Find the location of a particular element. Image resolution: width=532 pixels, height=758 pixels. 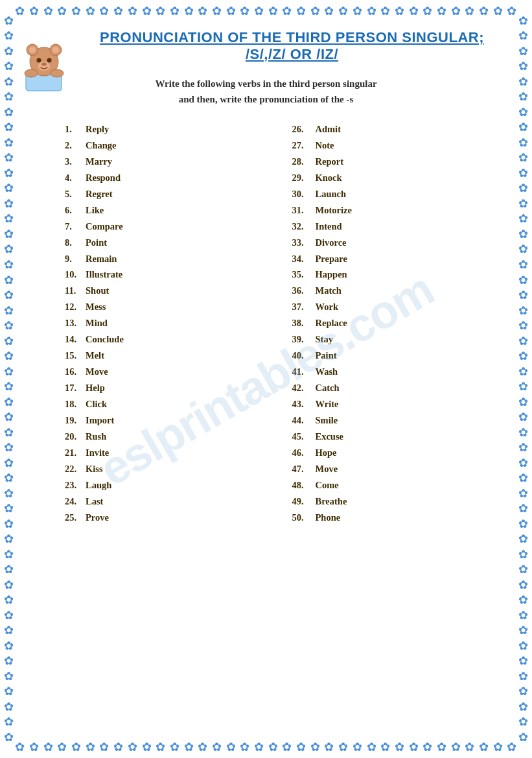

verb-word: Melt is located at coordinates (95, 355).